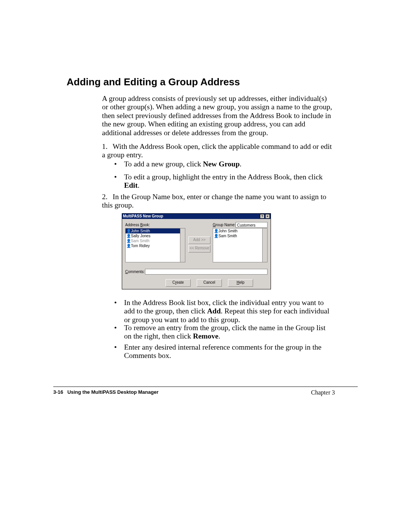  I want to click on sb-edit-a: To edit a group, highlight the entry in …, so click(223, 177).